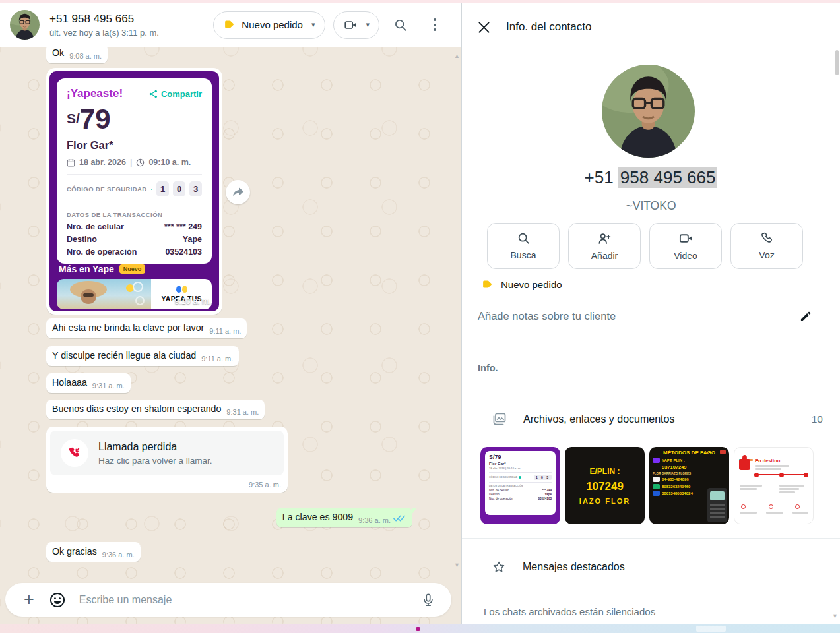  What do you see at coordinates (135, 162) in the screenshot?
I see `receipt-datetime: 18 abr. 2026 | 09:10 a. m.` at bounding box center [135, 162].